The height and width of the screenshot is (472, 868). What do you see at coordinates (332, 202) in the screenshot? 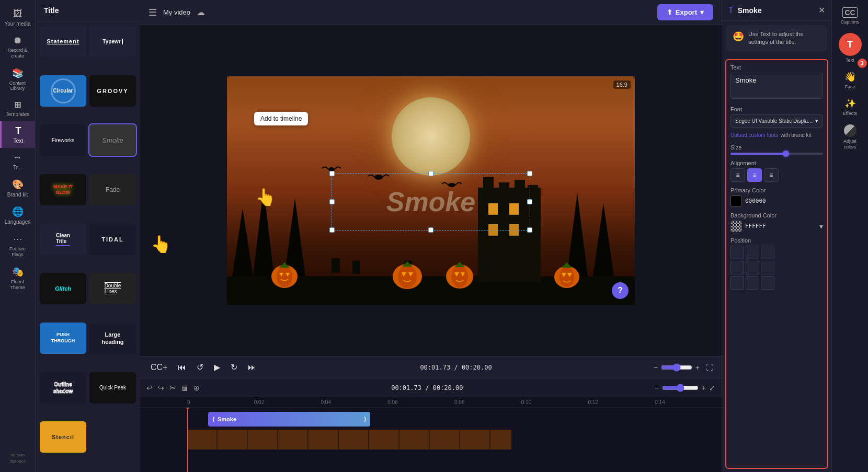
I see `selection-handle-ml` at bounding box center [332, 202].